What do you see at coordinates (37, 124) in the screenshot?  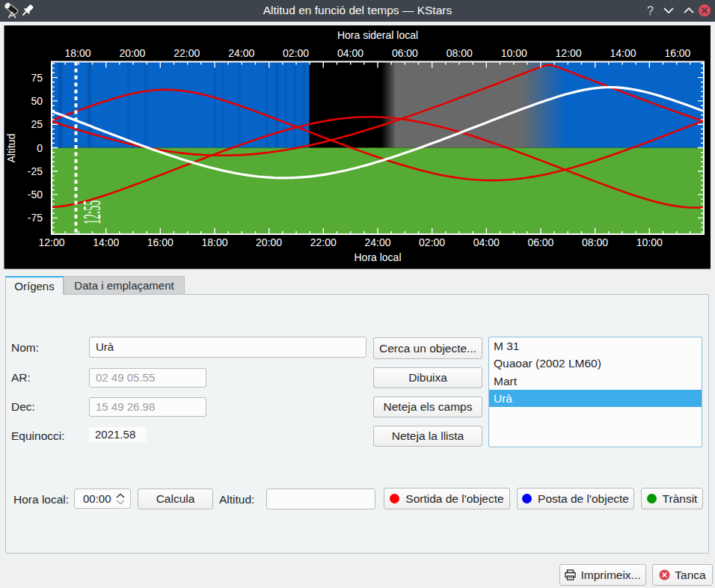 I see `svg-text: 25` at bounding box center [37, 124].